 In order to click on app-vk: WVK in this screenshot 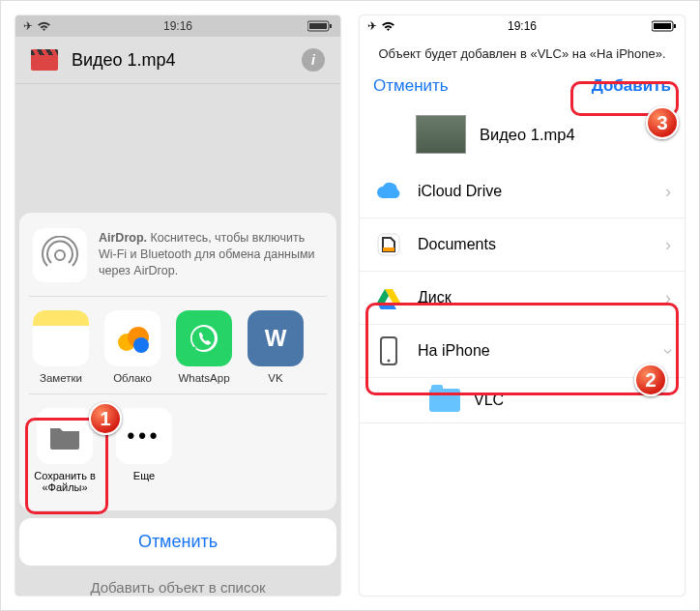, I will do `click(276, 347)`.